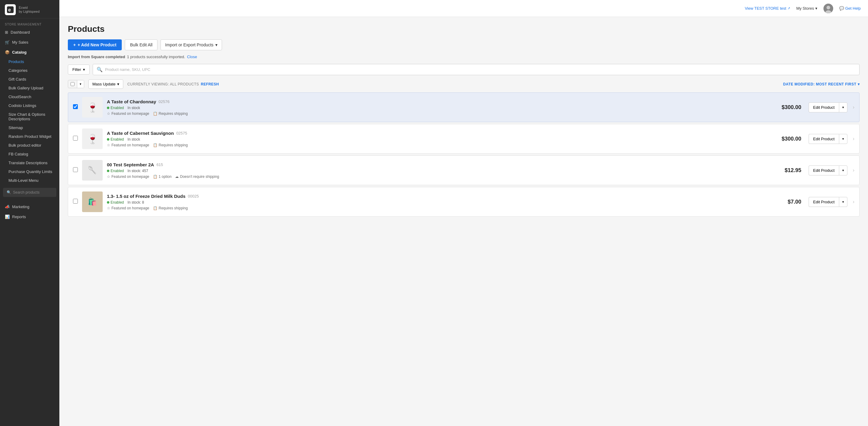 This screenshot has height=426, width=868. I want to click on sidebar-sub-item-codisto: Codisto Listings, so click(30, 105).